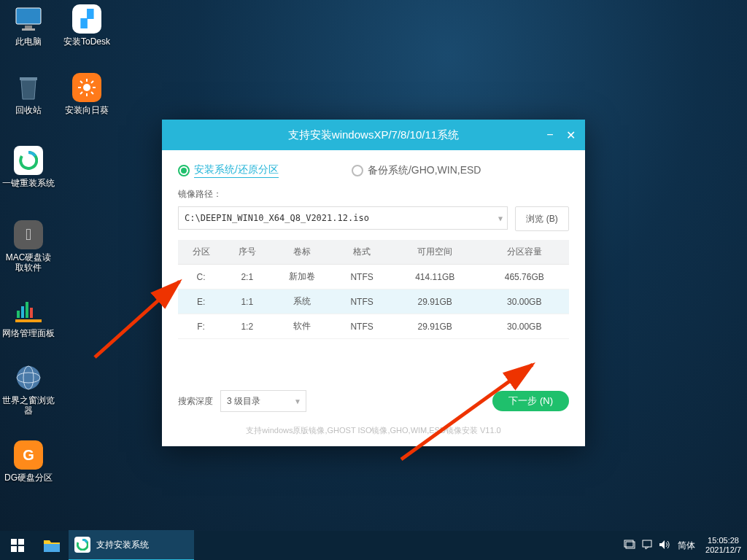  Describe the element at coordinates (542, 219) in the screenshot. I see `browse-button: 浏览 (B)` at that location.